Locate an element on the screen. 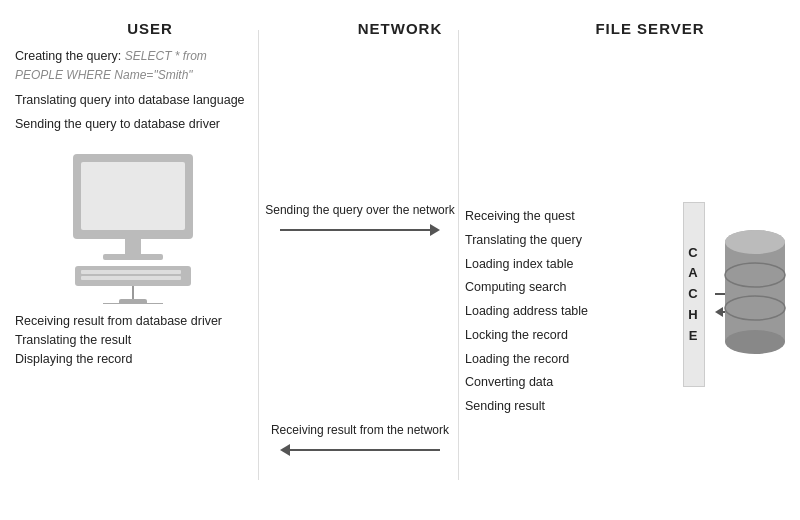 The height and width of the screenshot is (520, 800). fs-step-9: Sending result is located at coordinates (628, 406).